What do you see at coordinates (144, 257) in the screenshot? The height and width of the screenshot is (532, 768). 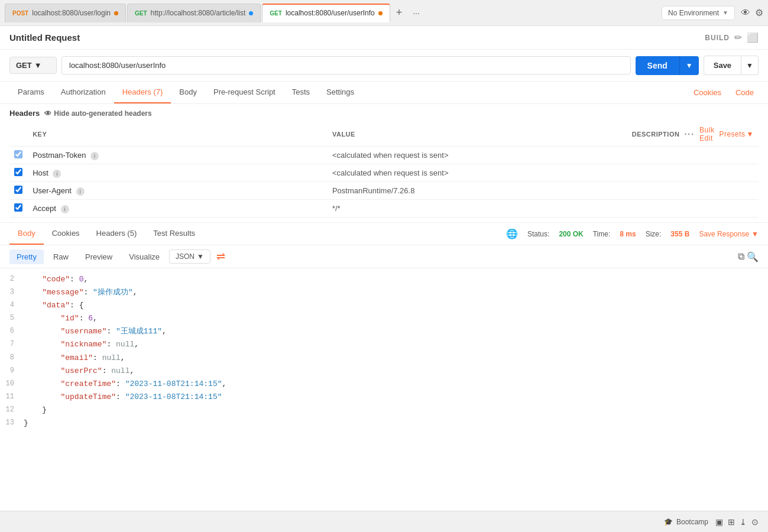 I see `resp-visualize-tab: Visualize` at bounding box center [144, 257].